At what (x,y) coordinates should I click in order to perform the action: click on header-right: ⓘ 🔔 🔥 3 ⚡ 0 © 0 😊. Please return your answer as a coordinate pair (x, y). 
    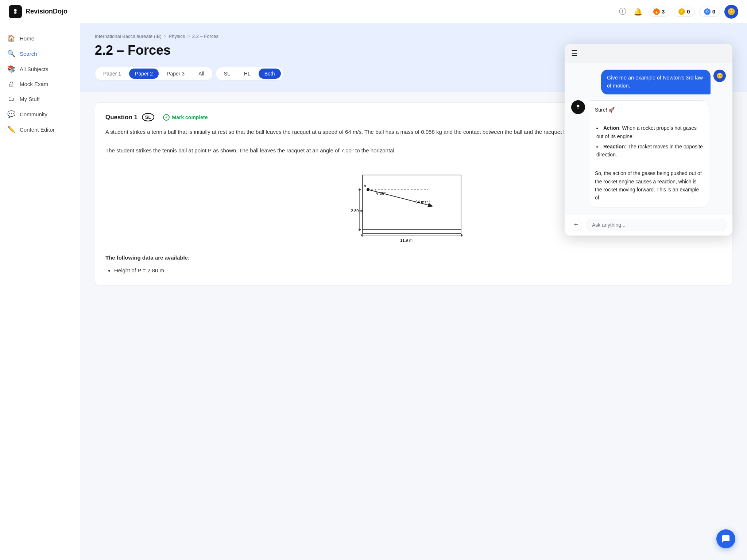
    Looking at the image, I should click on (678, 12).